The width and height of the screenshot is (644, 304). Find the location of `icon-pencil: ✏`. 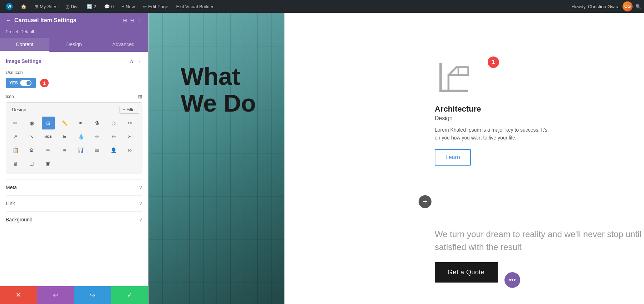

icon-pencil: ✏ is located at coordinates (15, 123).